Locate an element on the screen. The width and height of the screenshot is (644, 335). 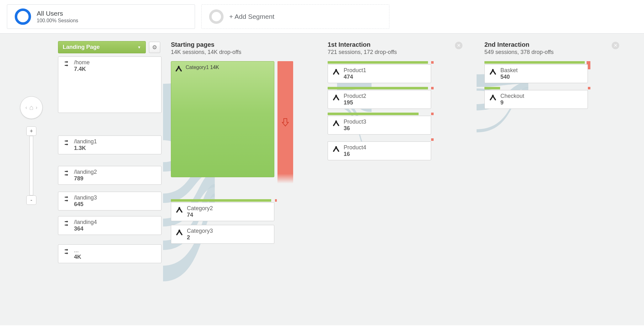
node-label: /landing4 is located at coordinates (85, 222).